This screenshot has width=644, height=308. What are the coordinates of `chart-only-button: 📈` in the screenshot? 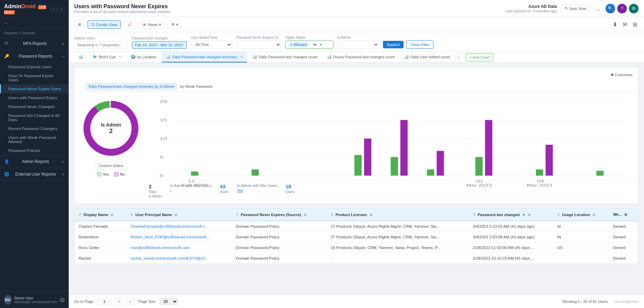 It's located at (130, 25).